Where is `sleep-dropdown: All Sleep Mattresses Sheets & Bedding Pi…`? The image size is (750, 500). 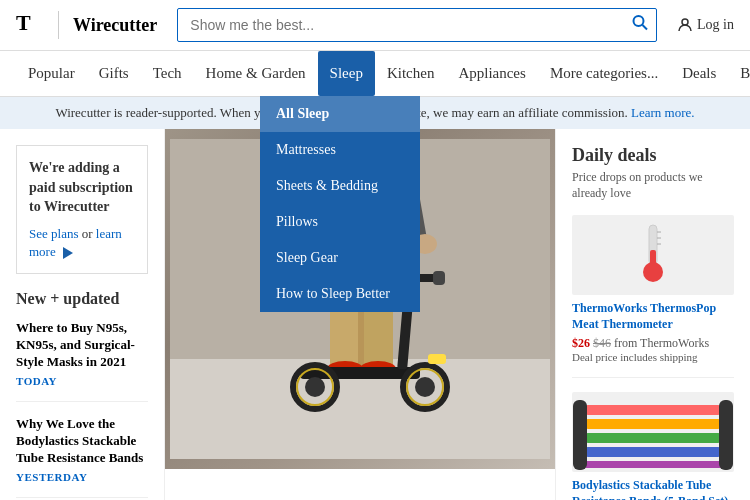
sleep-dropdown: All Sleep Mattresses Sheets & Bedding Pi… is located at coordinates (340, 204).